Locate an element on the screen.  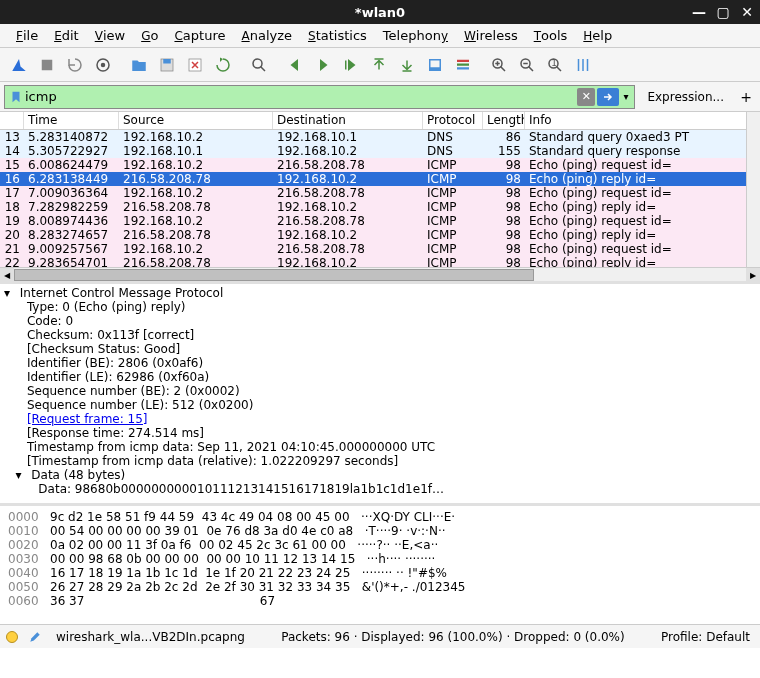
menu-telephony: Telephony is located at coordinates (416, 36).